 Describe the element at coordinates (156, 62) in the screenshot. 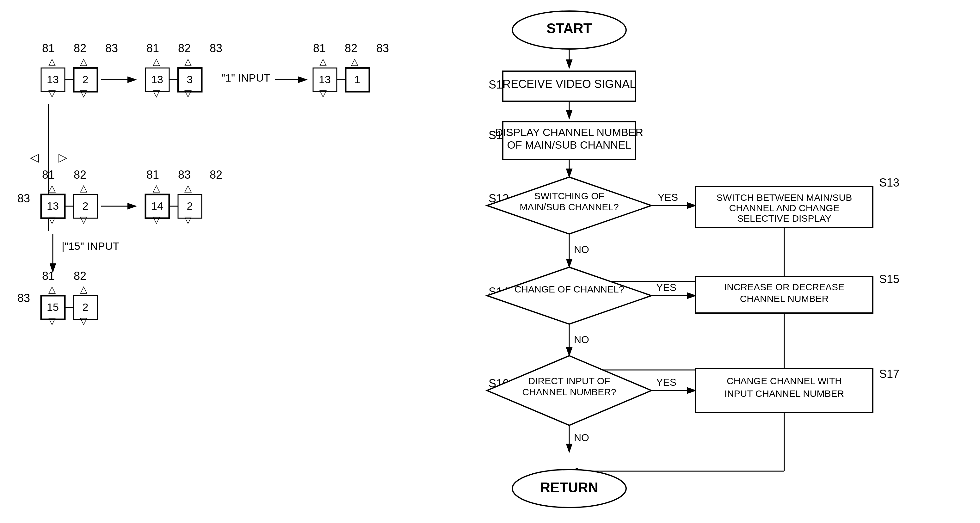

I see `uparrow-r1g2-1: △` at that location.